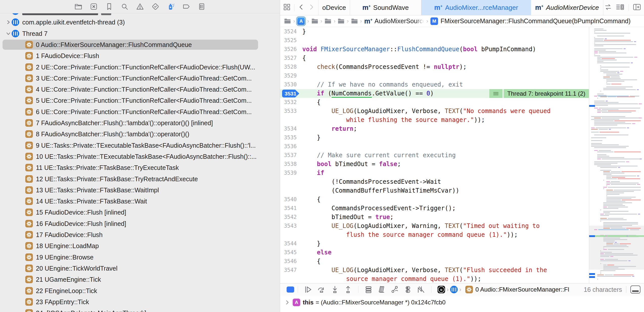  What do you see at coordinates (434, 120) in the screenshot?
I see `code-line: while flushing the source manager."));` at bounding box center [434, 120].